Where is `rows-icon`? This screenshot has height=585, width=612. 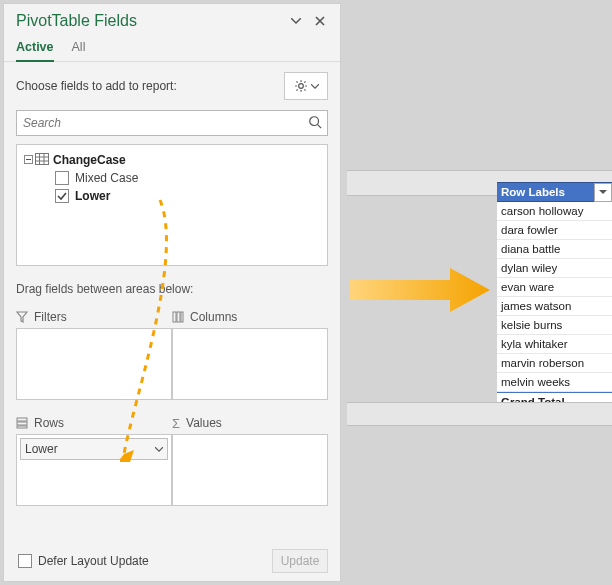 rows-icon is located at coordinates (22, 423).